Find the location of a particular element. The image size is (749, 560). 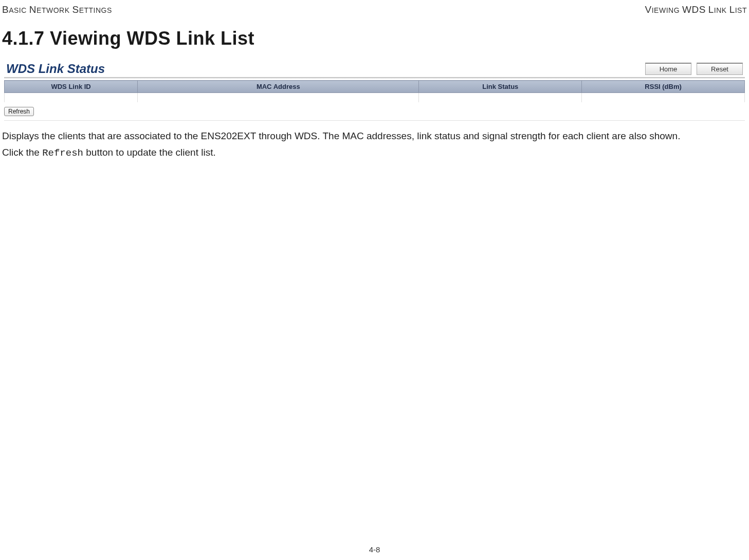

panel-header: WDS Link Status Home Reset is located at coordinates (374, 68).